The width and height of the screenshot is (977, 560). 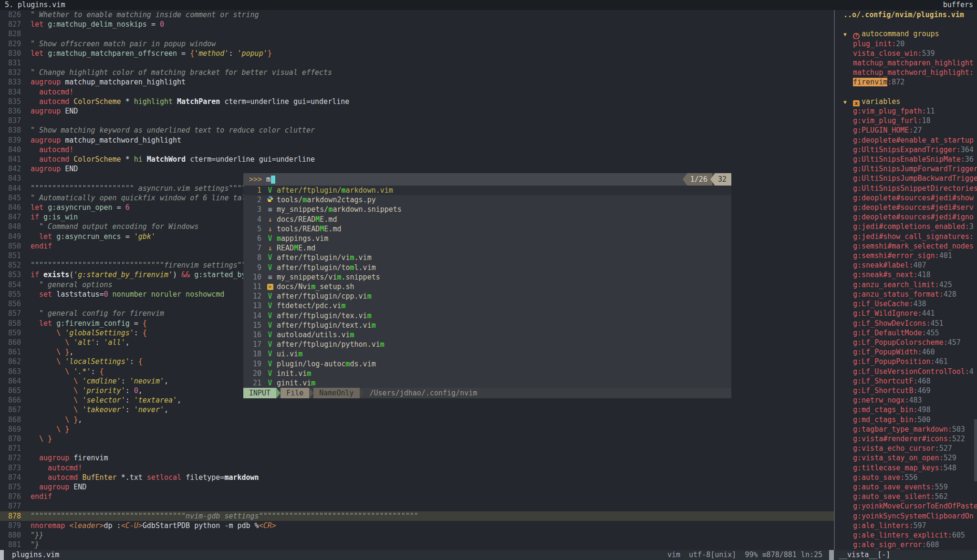 I want to click on vista-tag-item: g:auto_save_silent:562, so click(x=906, y=497).